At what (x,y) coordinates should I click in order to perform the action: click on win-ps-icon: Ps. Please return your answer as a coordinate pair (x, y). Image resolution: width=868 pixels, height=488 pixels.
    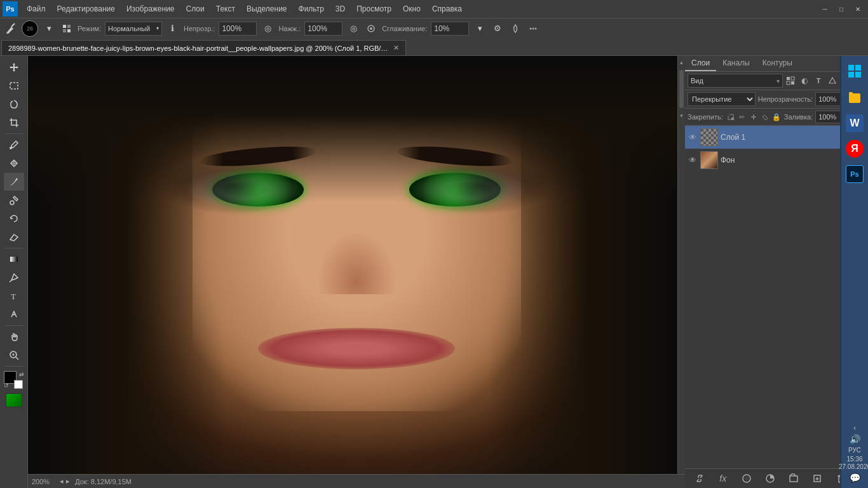
    Looking at the image, I should click on (855, 174).